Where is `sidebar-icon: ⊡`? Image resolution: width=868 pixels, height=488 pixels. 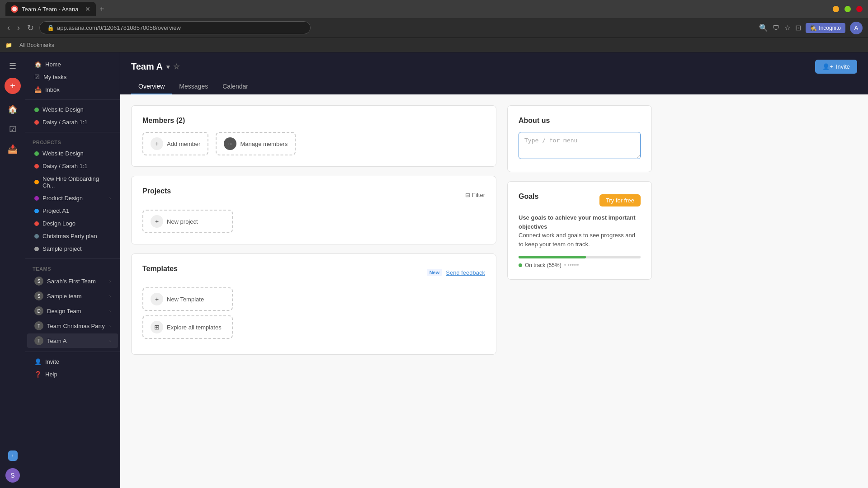
sidebar-icon: ⊡ is located at coordinates (798, 28).